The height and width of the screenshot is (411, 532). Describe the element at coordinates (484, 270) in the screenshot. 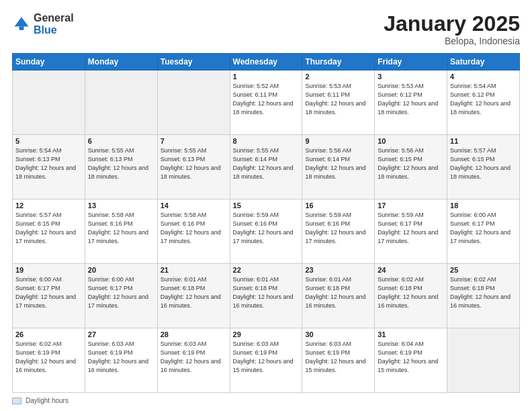

I see `day-number: 25` at that location.